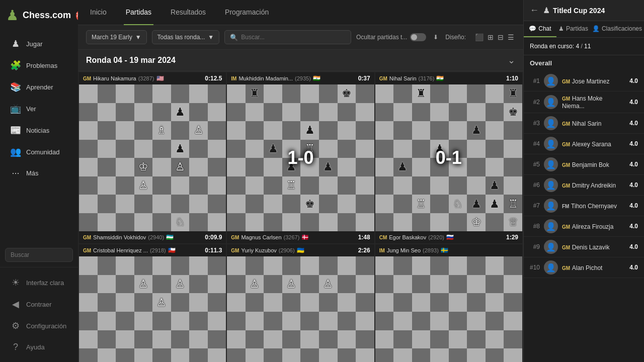 The width and height of the screenshot is (644, 362). What do you see at coordinates (566, 227) in the screenshot?
I see `player-title-7: GM` at bounding box center [566, 227].